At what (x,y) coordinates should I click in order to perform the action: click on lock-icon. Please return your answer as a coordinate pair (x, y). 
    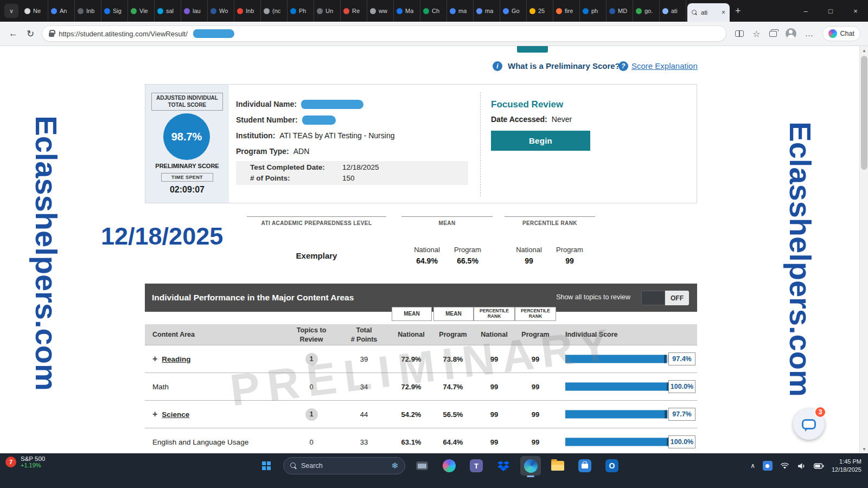
    Looking at the image, I should click on (52, 35).